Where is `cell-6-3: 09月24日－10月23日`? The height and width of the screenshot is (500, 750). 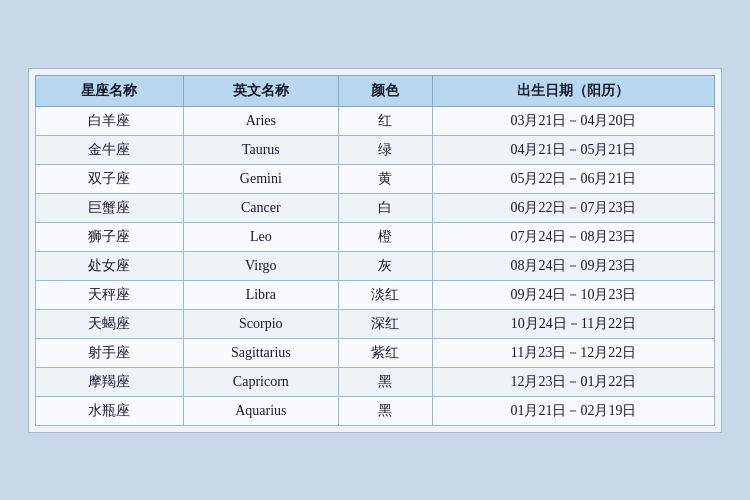 cell-6-3: 09月24日－10月23日 is located at coordinates (573, 294).